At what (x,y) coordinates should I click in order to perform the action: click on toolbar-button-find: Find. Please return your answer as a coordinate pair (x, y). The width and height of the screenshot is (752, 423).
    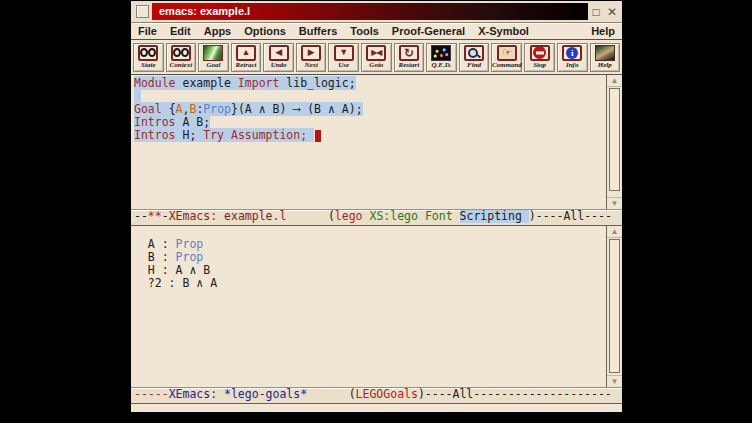
    Looking at the image, I should click on (474, 58).